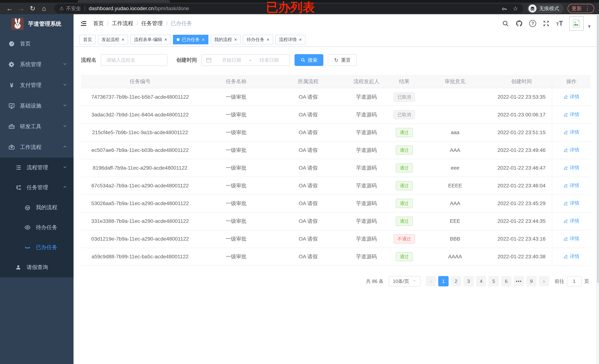 Image resolution: width=599 pixels, height=364 pixels. I want to click on active-tab-dot, so click(178, 40).